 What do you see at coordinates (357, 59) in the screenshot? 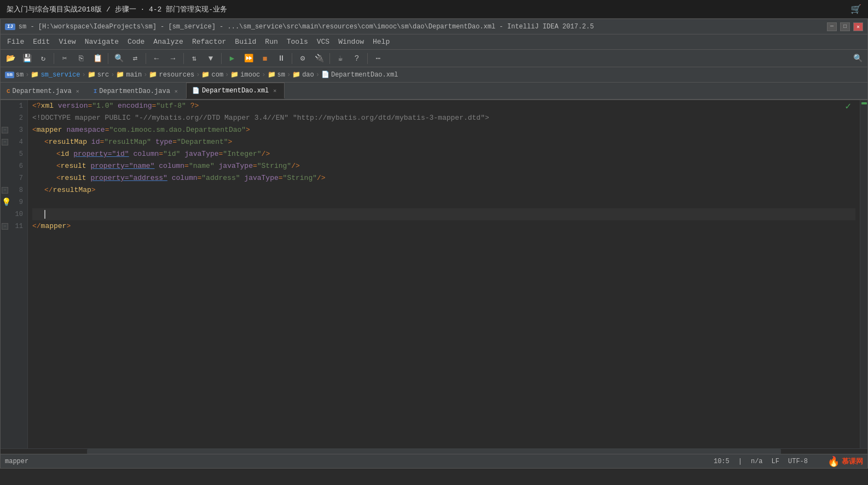
I see `toolbar-help-btn: ?` at bounding box center [357, 59].